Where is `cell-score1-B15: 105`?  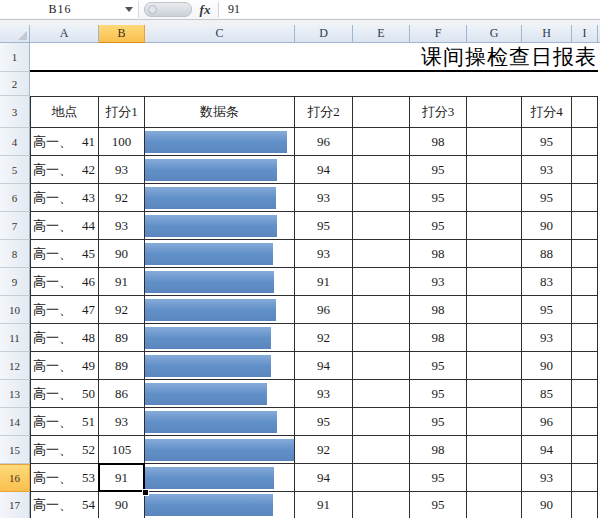 cell-score1-B15: 105 is located at coordinates (122, 450).